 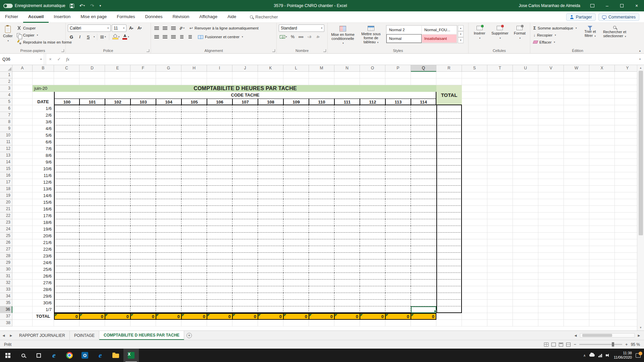 What do you see at coordinates (577, 303) in the screenshot?
I see `cell-W35` at bounding box center [577, 303].